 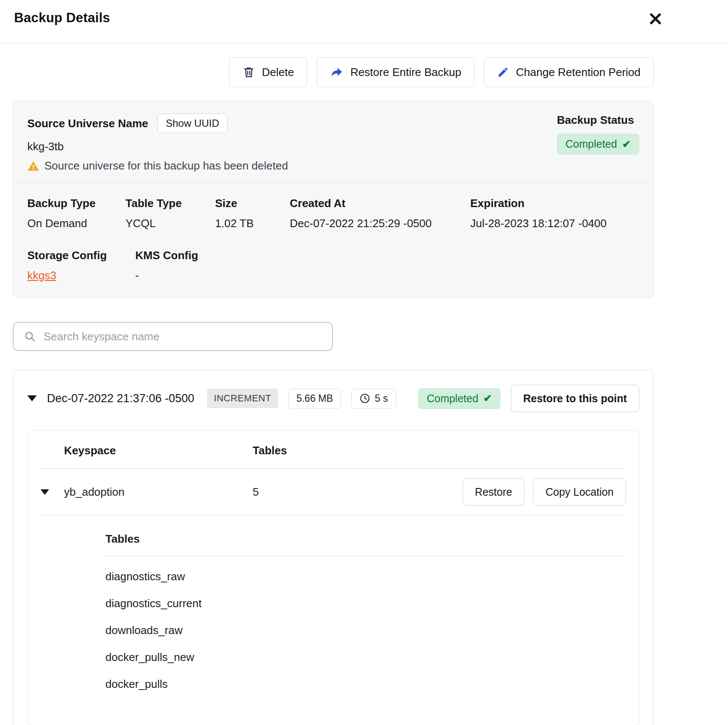 I want to click on change-retention-period-label: Change Retention Period, so click(x=578, y=73).